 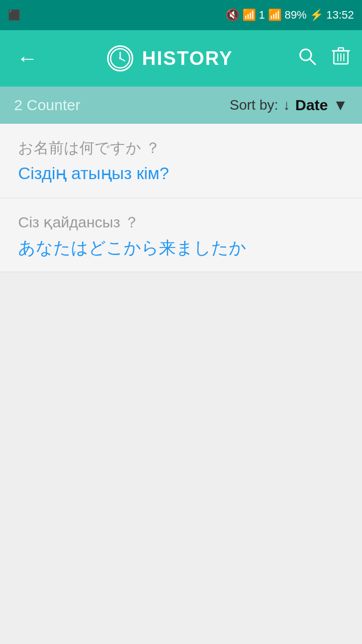 What do you see at coordinates (181, 222) in the screenshot?
I see `source-text-2: Сіз қайдансыз ？` at bounding box center [181, 222].